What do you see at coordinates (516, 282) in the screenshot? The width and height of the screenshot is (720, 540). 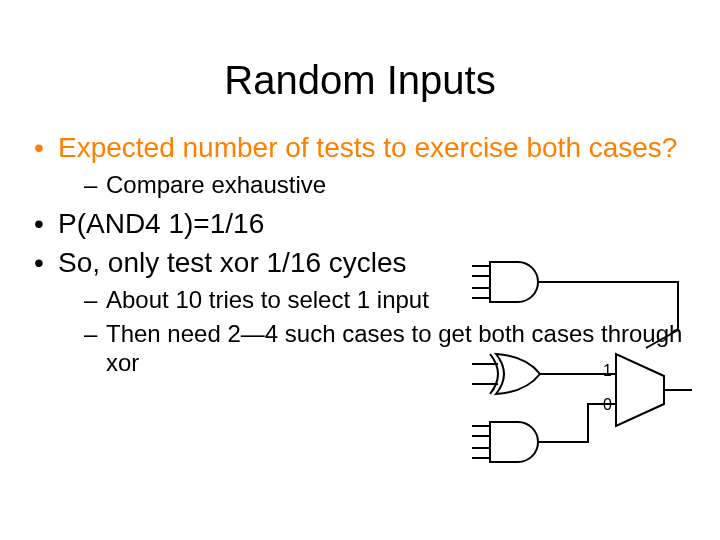 I see `and4-gate-top-icon` at bounding box center [516, 282].